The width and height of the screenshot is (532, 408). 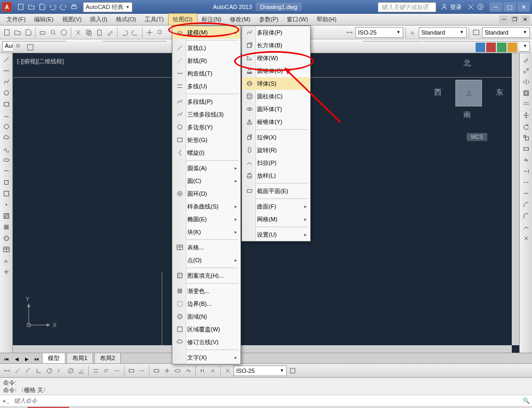 I want to click on viewport-label: [-][俯视][二维线框], so click(x=40, y=62).